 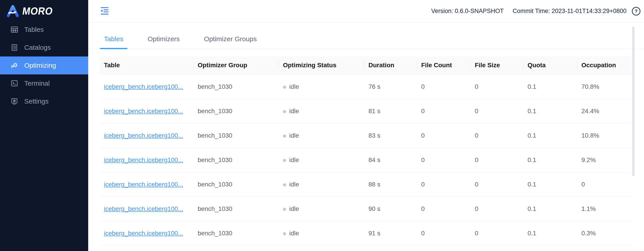 I want to click on amoro-logo-icon, so click(x=13, y=11).